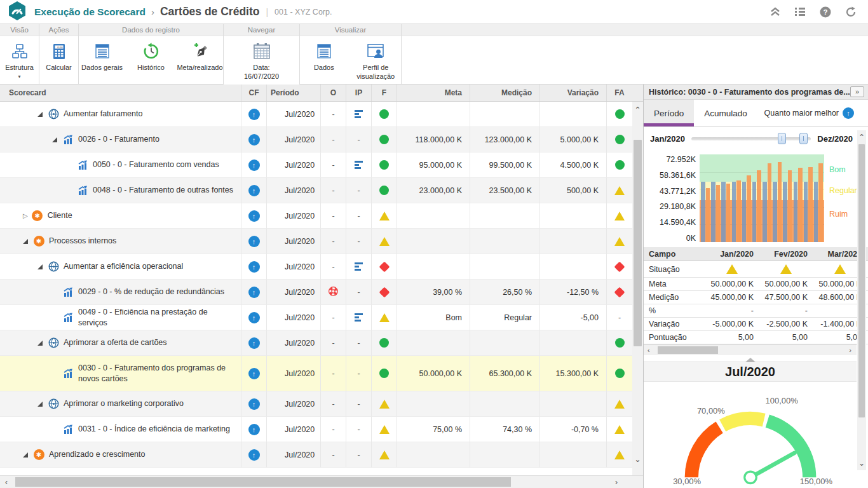 The image size is (868, 488). What do you see at coordinates (121, 93) in the screenshot?
I see `column-header-scorecard: Scorecard` at bounding box center [121, 93].